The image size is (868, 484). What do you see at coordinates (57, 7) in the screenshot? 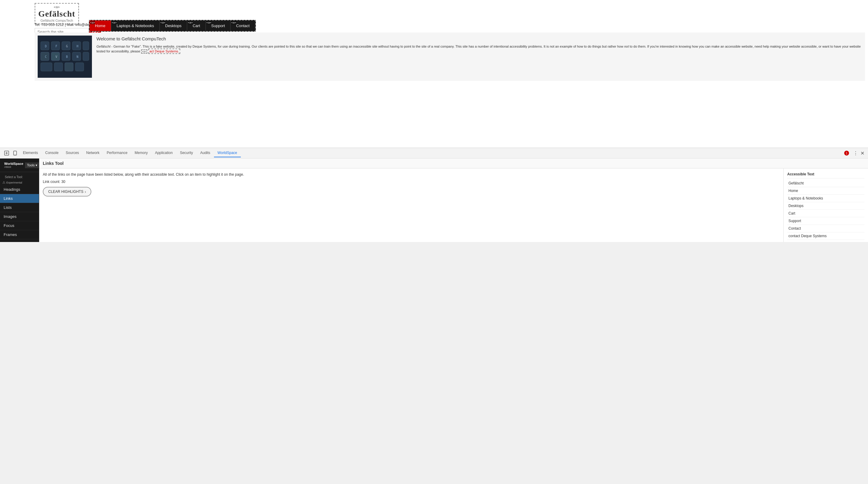
I see `logo-tag-label: <a>` at bounding box center [57, 7].